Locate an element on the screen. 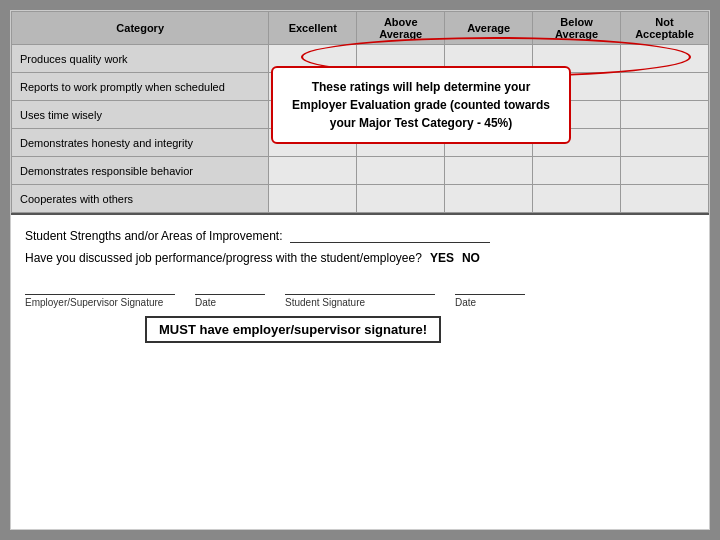 The image size is (720, 540). employer-sig-line is located at coordinates (100, 286).